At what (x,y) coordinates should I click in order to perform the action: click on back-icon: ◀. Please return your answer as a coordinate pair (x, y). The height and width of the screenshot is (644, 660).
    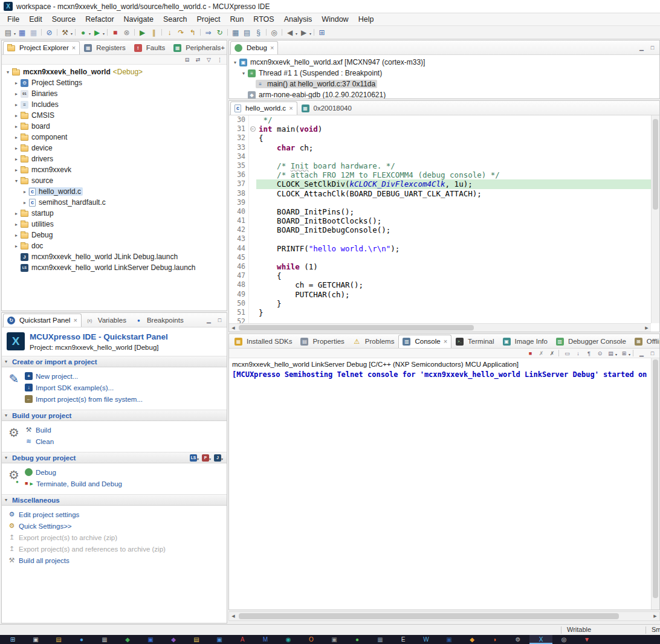
    Looking at the image, I should click on (290, 33).